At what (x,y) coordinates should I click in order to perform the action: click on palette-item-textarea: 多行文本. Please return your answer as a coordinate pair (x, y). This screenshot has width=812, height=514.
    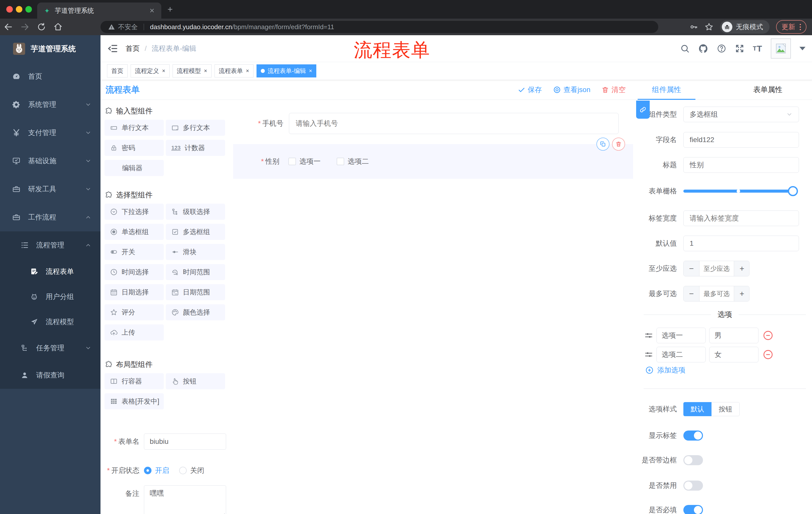
    Looking at the image, I should click on (196, 128).